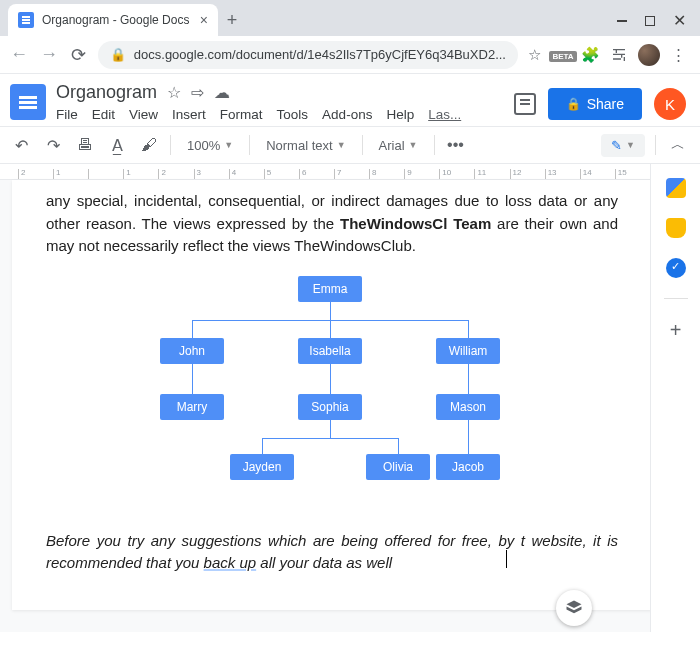 The width and height of the screenshot is (700, 646). I want to click on document-title: Organogram, so click(106, 92).